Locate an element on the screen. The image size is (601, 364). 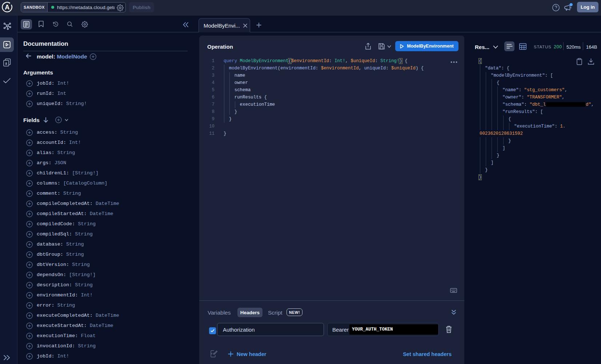
svg-text: A is located at coordinates (7, 7).